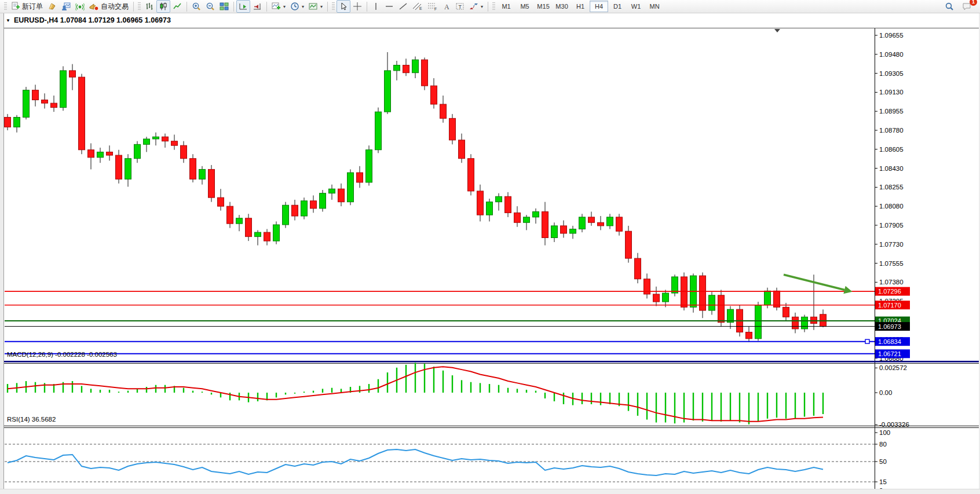 Image resolution: width=980 pixels, height=494 pixels. Describe the element at coordinates (543, 6) in the screenshot. I see `timeframe-m15: M15` at that location.